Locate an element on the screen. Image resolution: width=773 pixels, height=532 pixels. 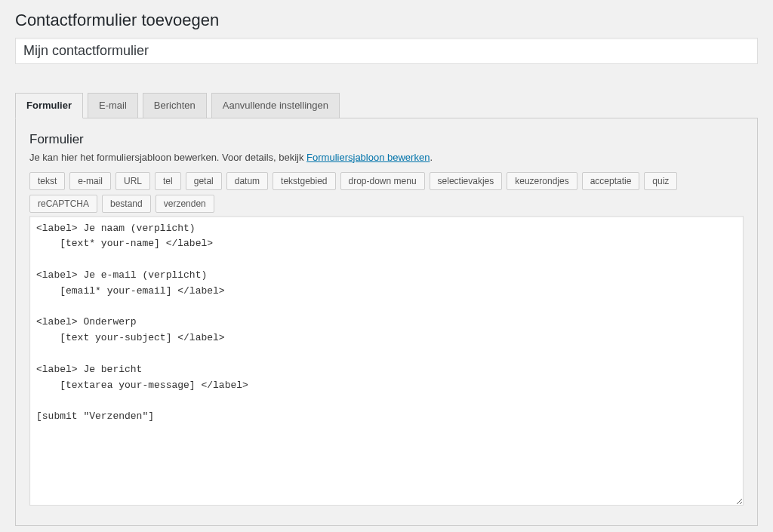
tab-berichten: Berichten is located at coordinates (175, 106).